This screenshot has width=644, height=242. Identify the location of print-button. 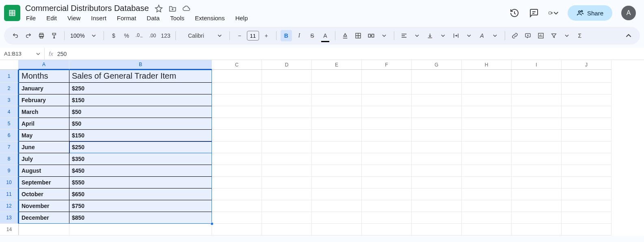
(41, 36).